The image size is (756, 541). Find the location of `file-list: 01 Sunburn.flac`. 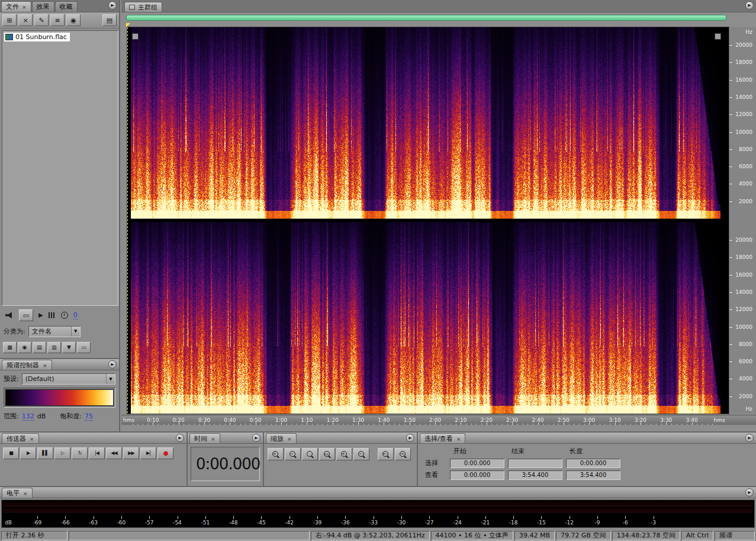

file-list: 01 Sunburn.flac is located at coordinates (60, 168).